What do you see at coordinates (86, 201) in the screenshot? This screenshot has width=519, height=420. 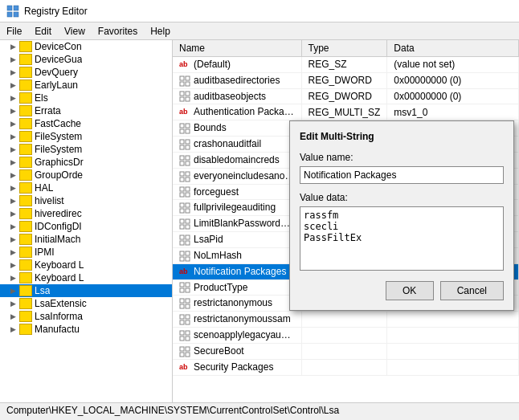 I see `tree-item: ▶hivelist` at bounding box center [86, 201].